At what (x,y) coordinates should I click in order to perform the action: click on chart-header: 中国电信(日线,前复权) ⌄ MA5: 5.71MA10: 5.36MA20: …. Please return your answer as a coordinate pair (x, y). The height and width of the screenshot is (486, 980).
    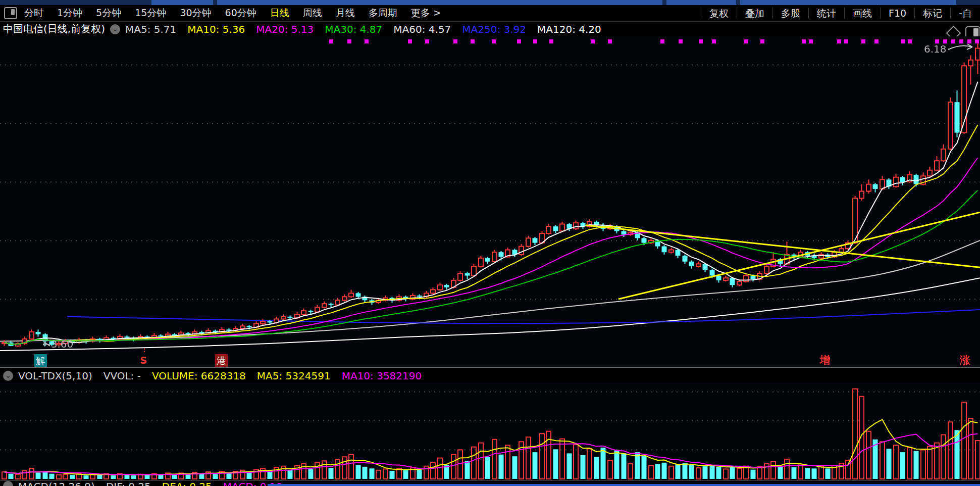
    Looking at the image, I should click on (490, 29).